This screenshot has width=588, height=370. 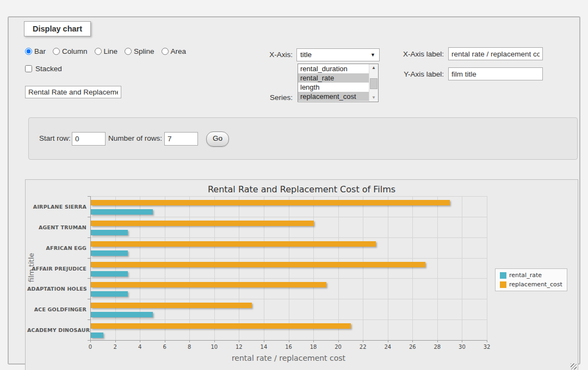 I want to click on x-tick-label: 12, so click(x=239, y=347).